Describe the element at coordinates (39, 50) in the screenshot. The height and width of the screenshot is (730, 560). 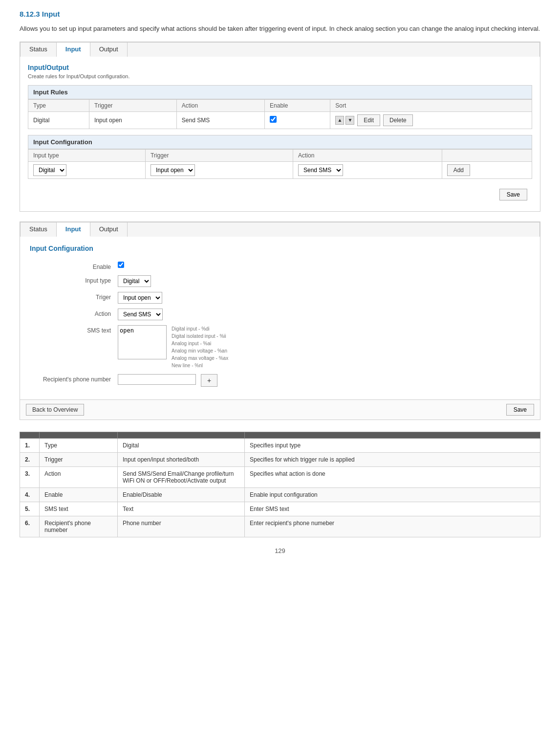
I see `tab-status-1: Status` at that location.